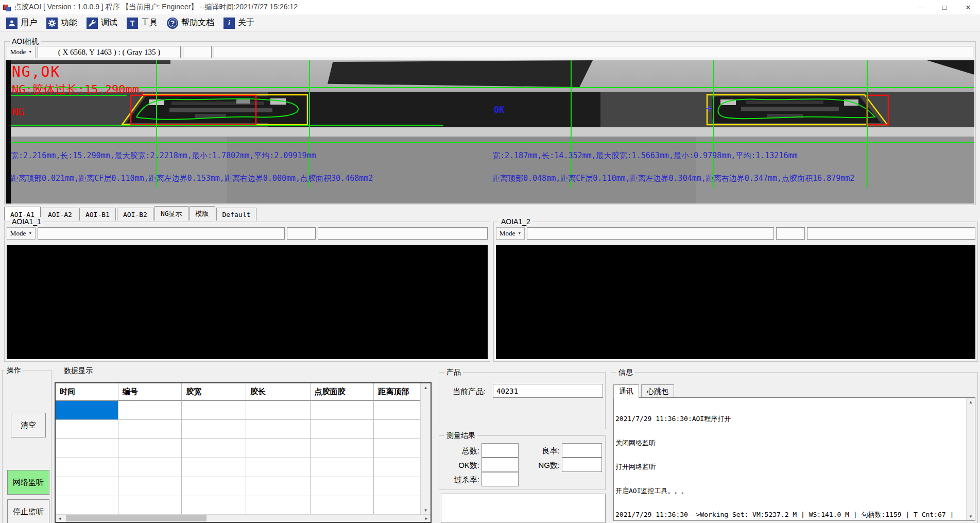 The width and height of the screenshot is (980, 523). Describe the element at coordinates (944, 7) in the screenshot. I see `maximize-button: □` at that location.